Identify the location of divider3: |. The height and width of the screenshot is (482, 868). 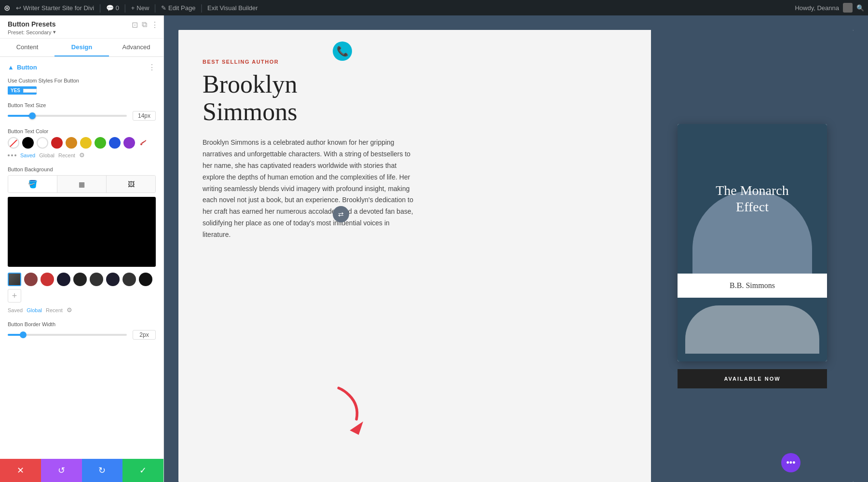
(155, 8).